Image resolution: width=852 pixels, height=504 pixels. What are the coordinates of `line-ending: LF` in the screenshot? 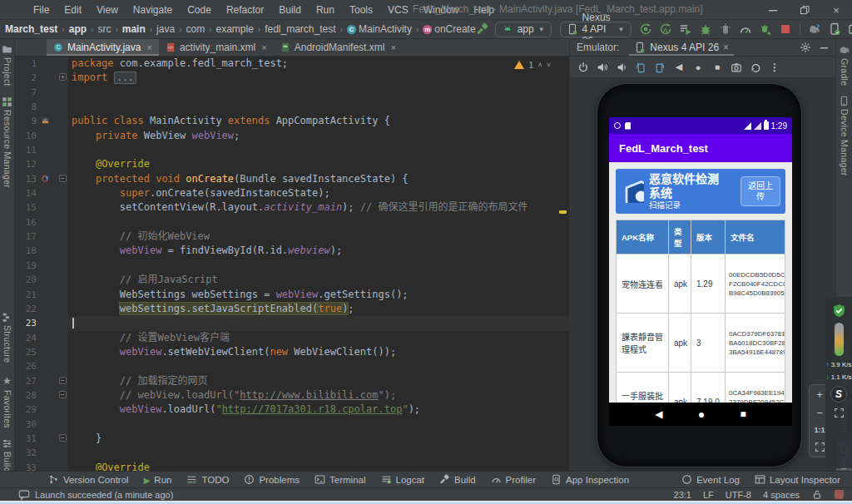 It's located at (709, 495).